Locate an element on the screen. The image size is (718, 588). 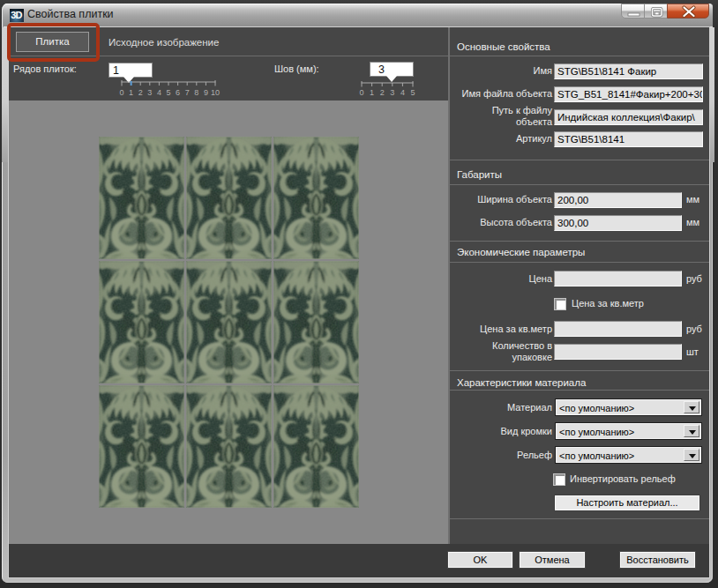
svg-text: 6 is located at coordinates (178, 92).